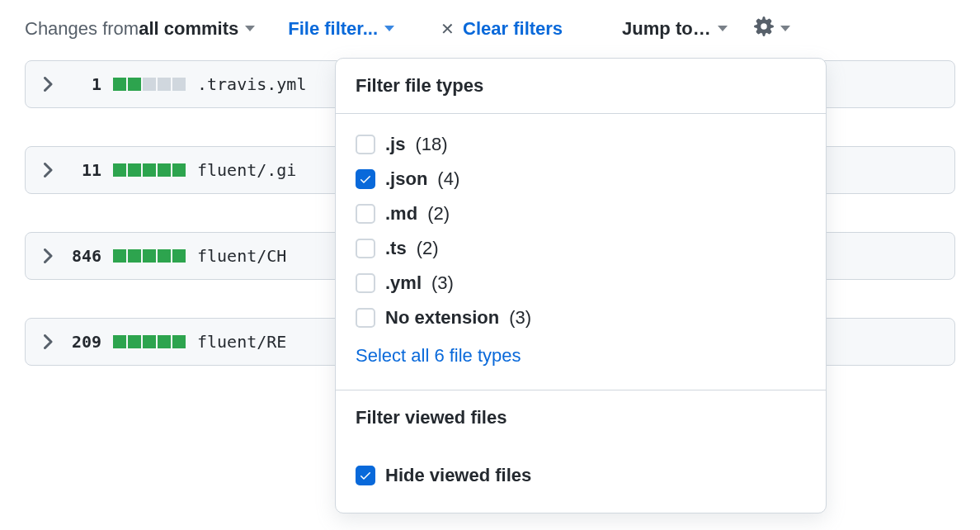 Image resolution: width=980 pixels, height=530 pixels. Describe the element at coordinates (459, 476) in the screenshot. I see `hide-viewed-label: Hide viewed files` at that location.